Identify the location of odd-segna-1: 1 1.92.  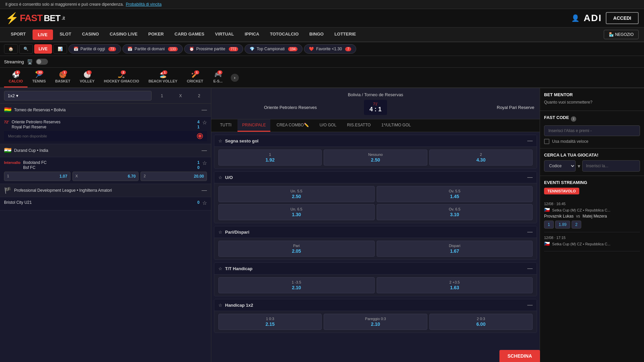
(270, 158).